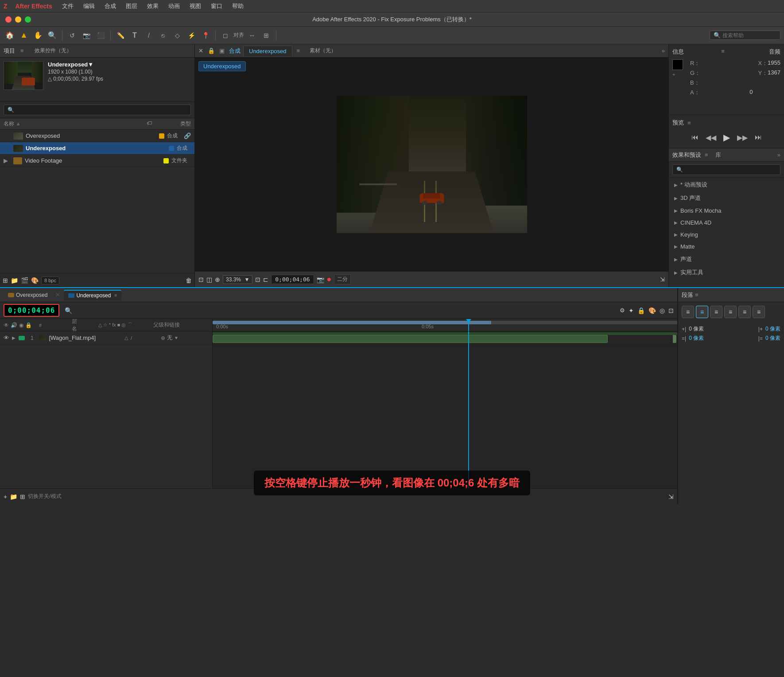  I want to click on expand-comp-icon: ⇲, so click(663, 279).